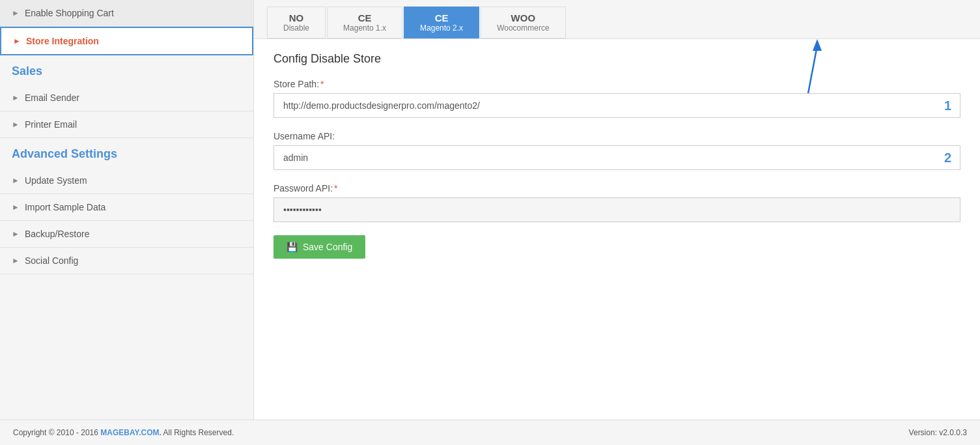  I want to click on tab-bar: NO Disable CE Magento 1.x CE Magento 2.x…, so click(617, 20).